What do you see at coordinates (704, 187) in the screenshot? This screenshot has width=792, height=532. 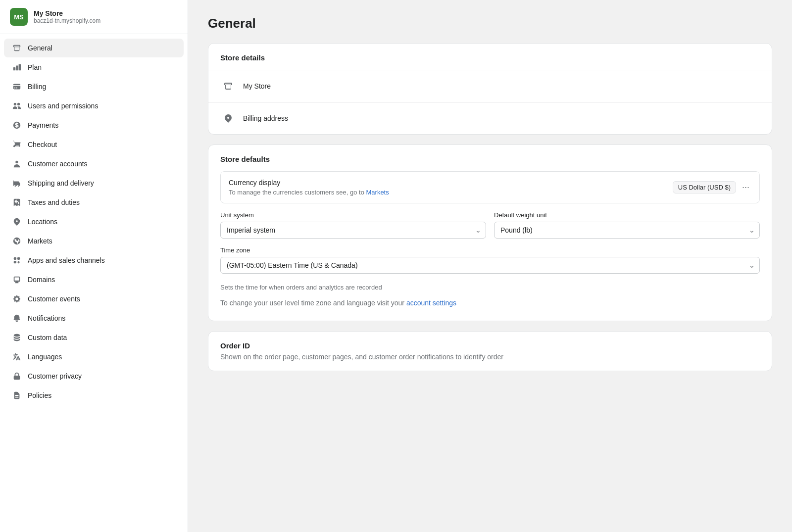 I see `currency-badge: US Dollar (USD $)` at bounding box center [704, 187].